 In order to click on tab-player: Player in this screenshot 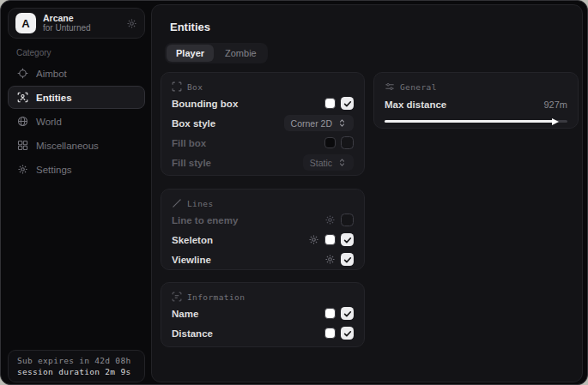, I will do `click(191, 53)`.